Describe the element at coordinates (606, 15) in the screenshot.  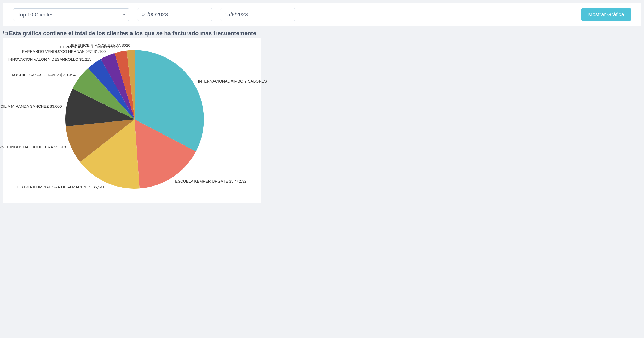
I see `show-chart-button: Mostrar Gráfica` at that location.